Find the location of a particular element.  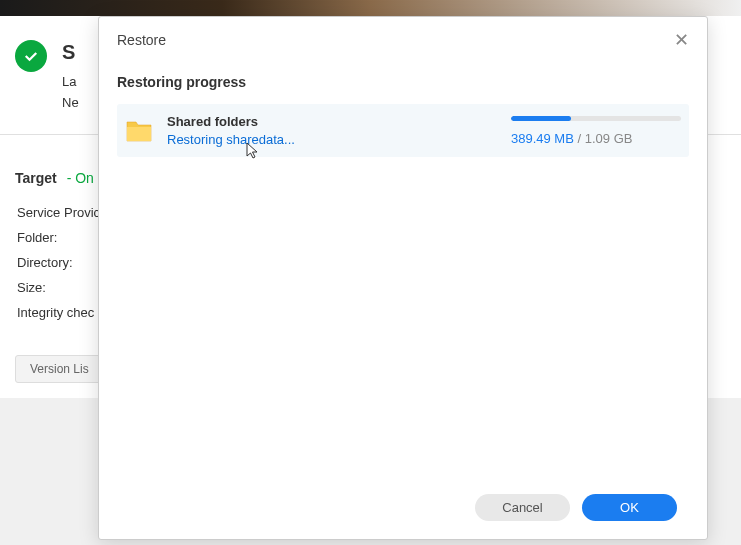

next-backup-line: Ne is located at coordinates (70, 104).